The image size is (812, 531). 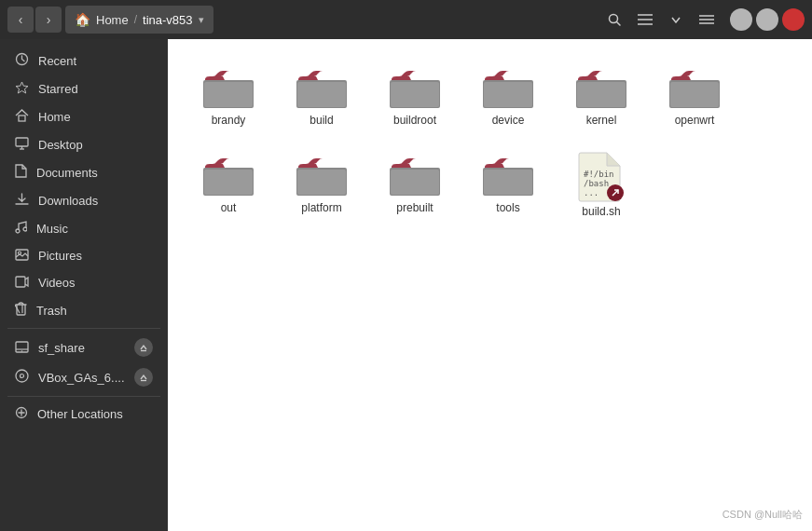 I want to click on file-item-build: build, so click(x=322, y=97).